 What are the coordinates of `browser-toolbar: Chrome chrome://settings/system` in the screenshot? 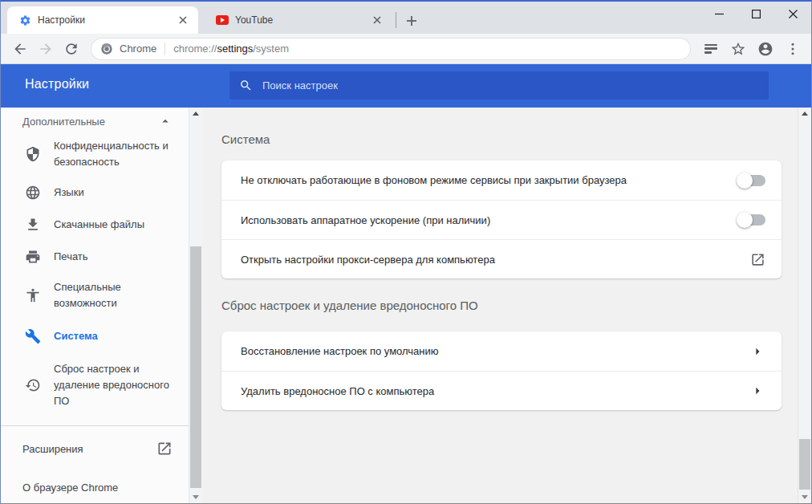 It's located at (406, 49).